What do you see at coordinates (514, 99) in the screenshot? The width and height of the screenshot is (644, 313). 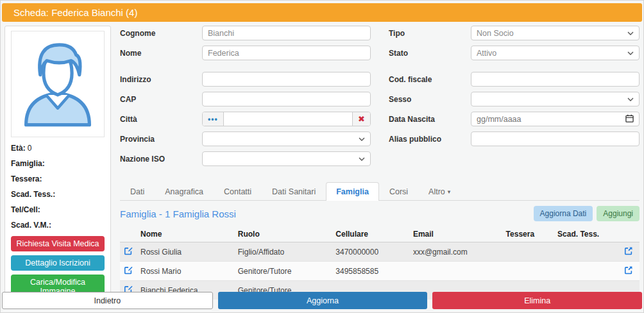 I see `field-sesso: Sesso` at bounding box center [514, 99].